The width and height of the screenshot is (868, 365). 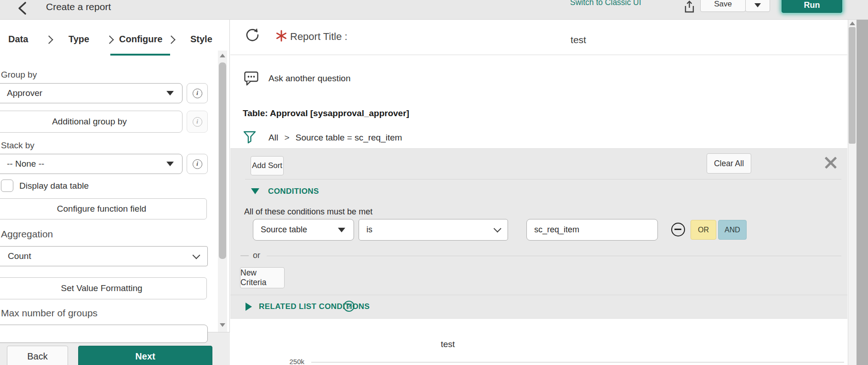 I want to click on main-scrollbar-thumb, so click(x=852, y=85).